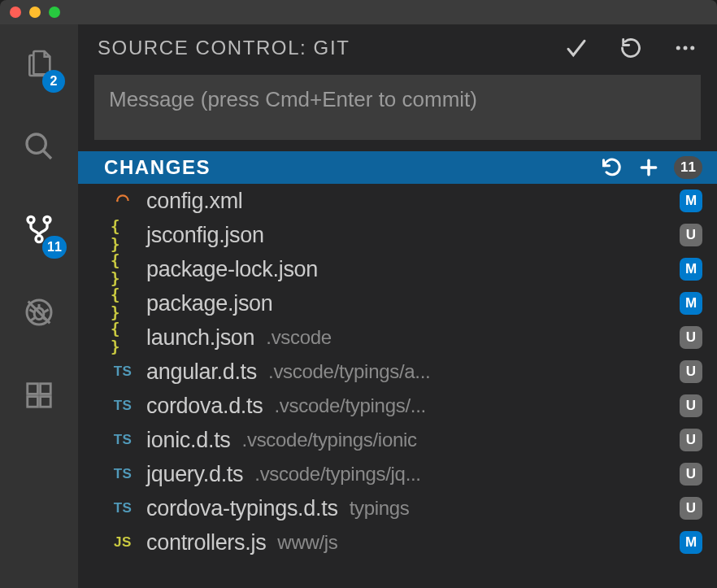  Describe the element at coordinates (649, 168) in the screenshot. I see `stage-all-icon` at that location.